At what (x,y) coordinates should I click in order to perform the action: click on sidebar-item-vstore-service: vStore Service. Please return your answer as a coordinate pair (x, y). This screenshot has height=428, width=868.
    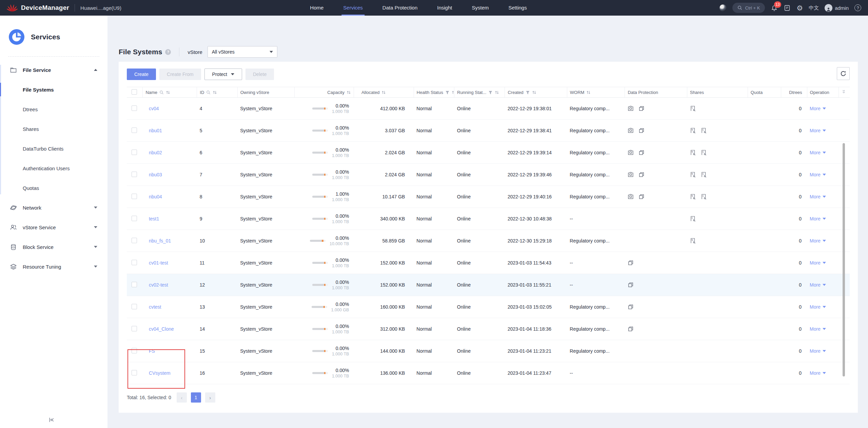
    Looking at the image, I should click on (54, 227).